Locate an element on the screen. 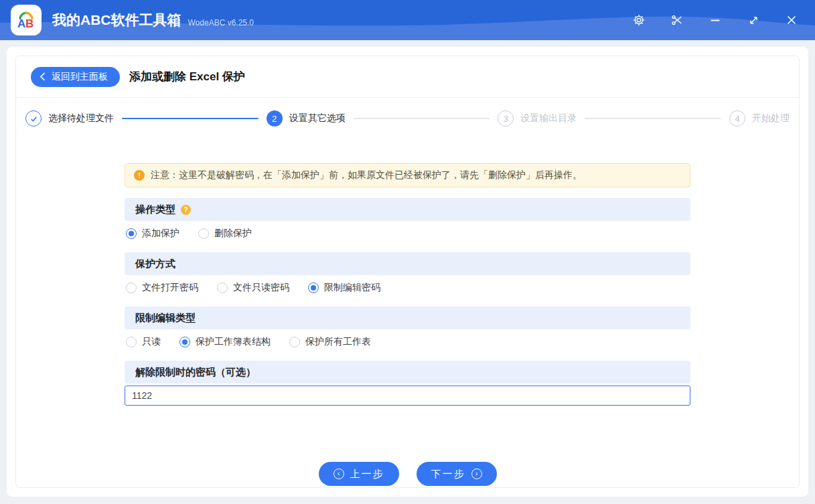  section-unlock-password-header: 解除限制时的密码（可选） is located at coordinates (407, 372).